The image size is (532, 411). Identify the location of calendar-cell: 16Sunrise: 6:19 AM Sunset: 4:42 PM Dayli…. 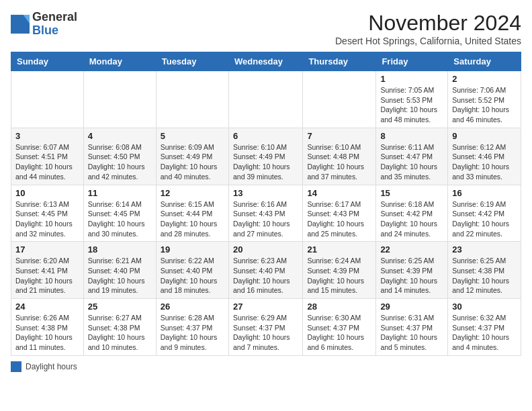
(485, 214).